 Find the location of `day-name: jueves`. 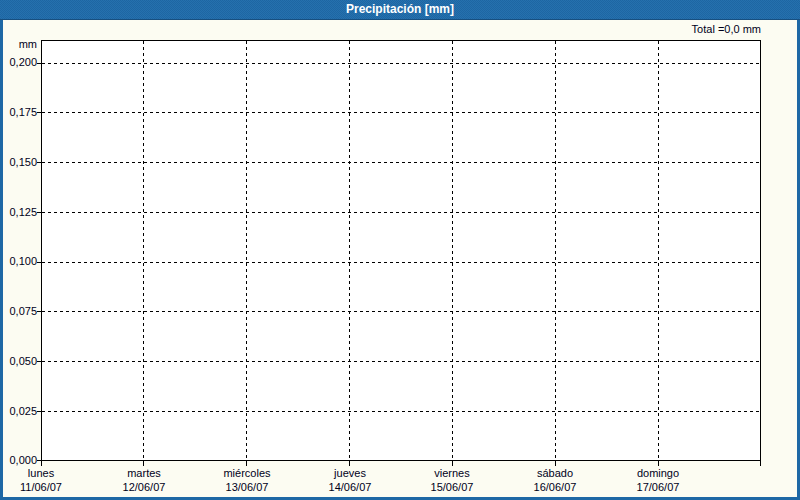

day-name: jueves is located at coordinates (350, 473).